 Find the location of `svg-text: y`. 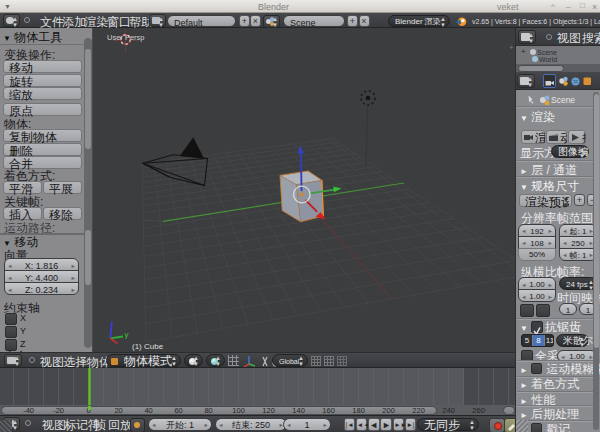

svg-text: y is located at coordinates (127, 334).